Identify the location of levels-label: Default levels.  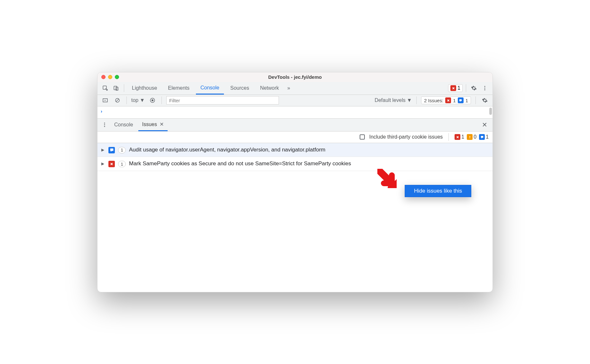
(390, 100).